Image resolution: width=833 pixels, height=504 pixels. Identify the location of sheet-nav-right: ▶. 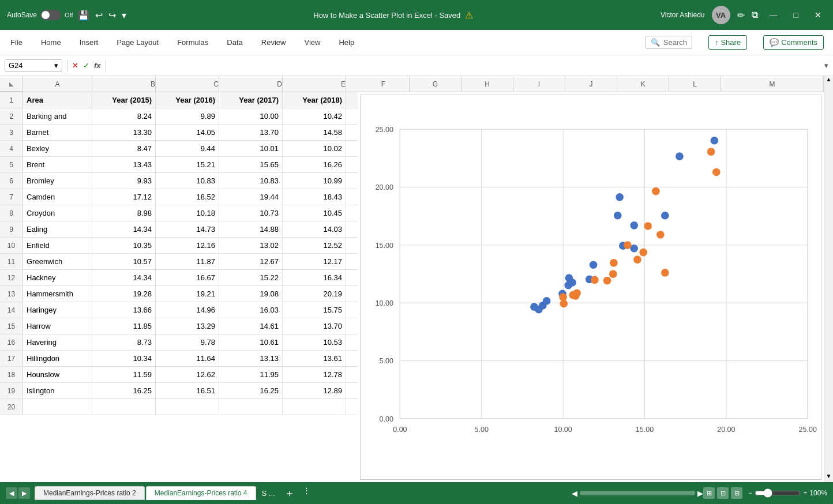
(24, 493).